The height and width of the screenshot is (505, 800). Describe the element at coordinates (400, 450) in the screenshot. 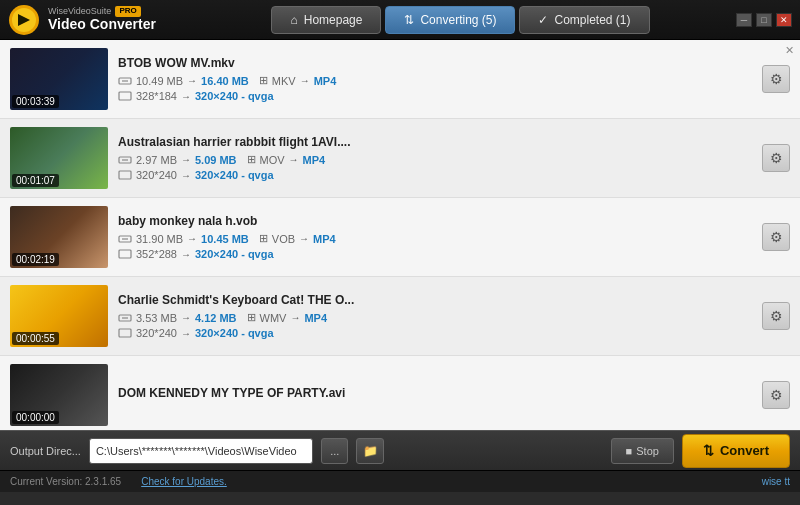

I see `bottom-bar: Output Direc... ... 📁 ■ Stop ⇅ Convert` at that location.